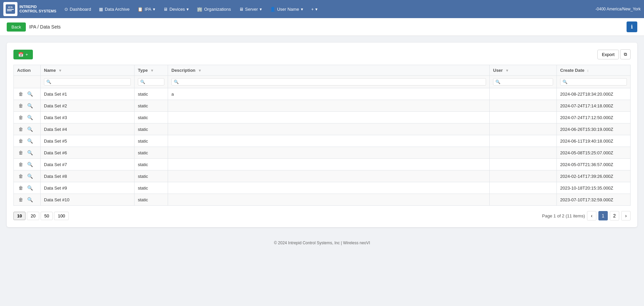 The image size is (644, 306). Describe the element at coordinates (21, 94) in the screenshot. I see `delete-button-0: 🗑` at that location.